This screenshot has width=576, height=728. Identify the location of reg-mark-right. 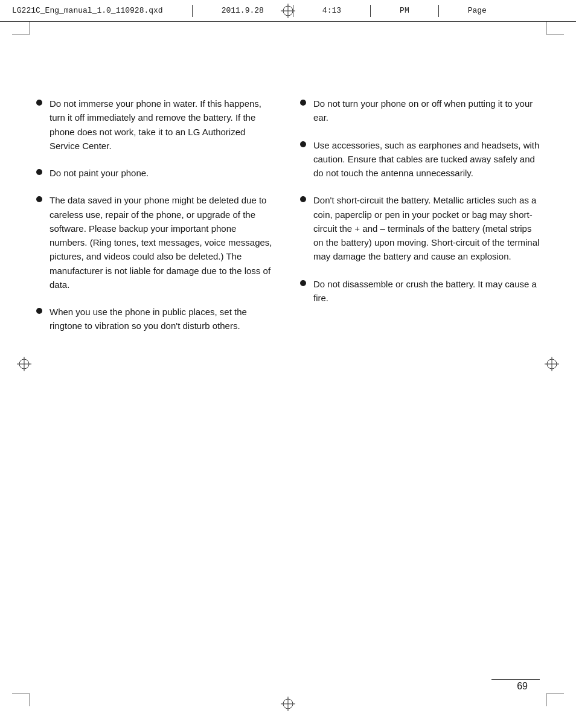
(552, 364).